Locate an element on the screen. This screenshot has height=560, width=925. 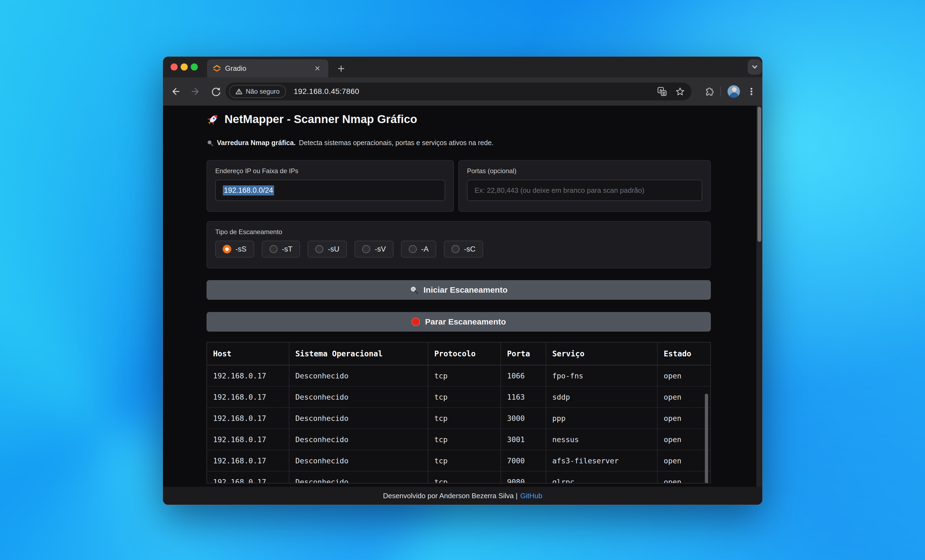
ip-field-label: Endereço IP ou Faixa de IPs is located at coordinates (330, 171).